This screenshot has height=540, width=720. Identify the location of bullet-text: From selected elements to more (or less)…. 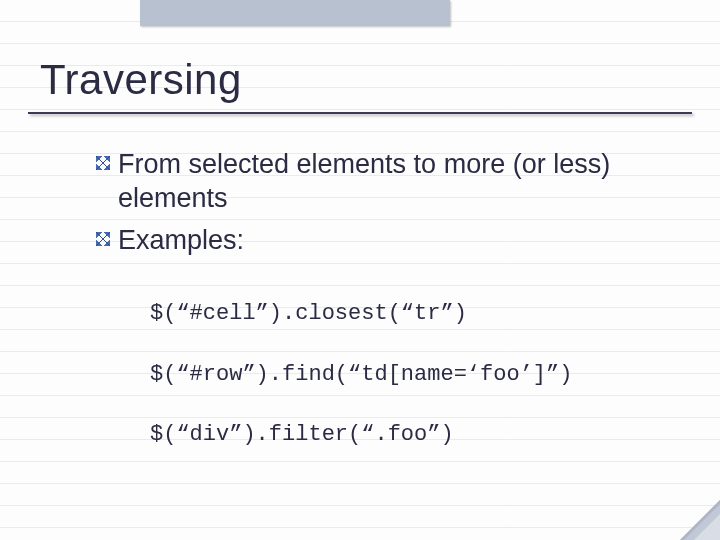
(389, 182).